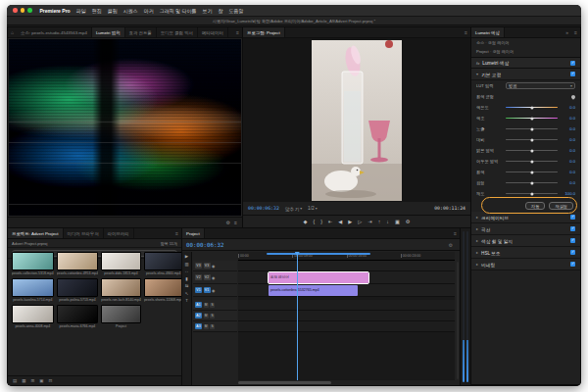 This screenshot has height=392, width=588. I want to click on media-item: pexels-anna-4008.mp4, so click(33, 317).